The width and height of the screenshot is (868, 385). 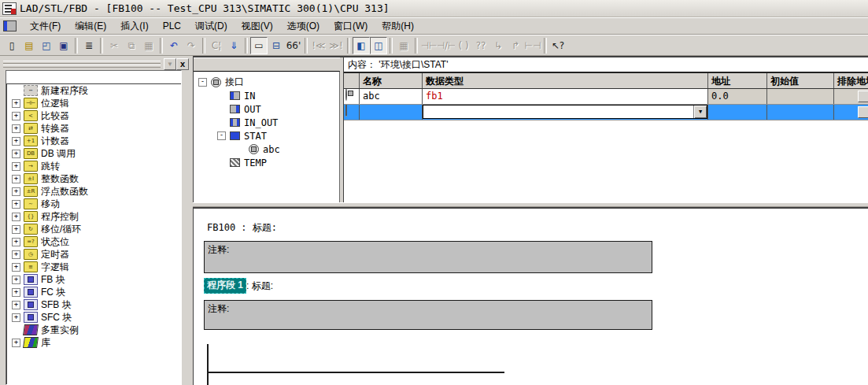 I want to click on combobox-dropdown-button: ▼, so click(x=700, y=112).